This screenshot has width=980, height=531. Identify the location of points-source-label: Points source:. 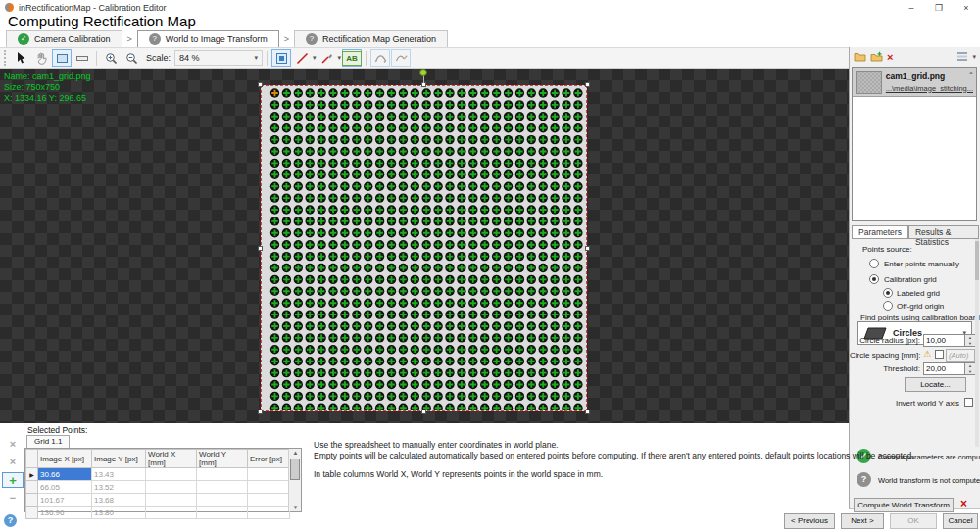
(888, 249).